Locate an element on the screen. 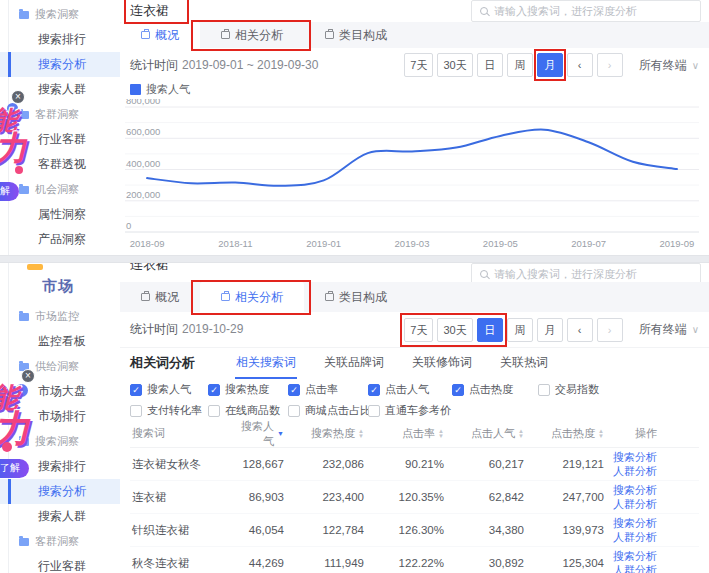  word-type-tab: 相关搜索词 is located at coordinates (266, 364).